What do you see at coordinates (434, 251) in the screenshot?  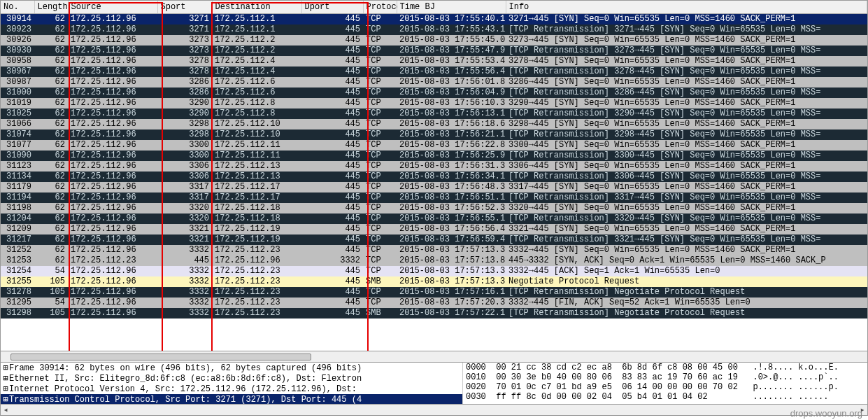 I see `packet-row: 3125262172.25.112.963332172.25.112.23445…` at bounding box center [434, 251].